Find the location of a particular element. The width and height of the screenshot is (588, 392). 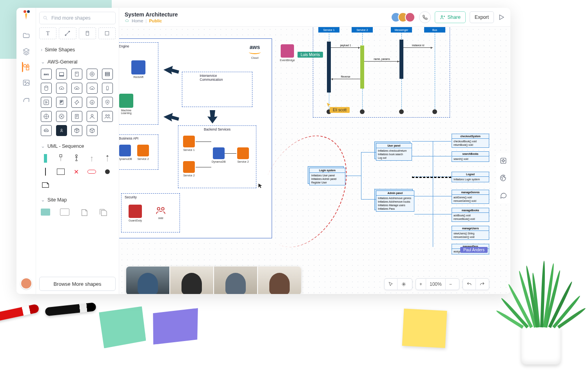

pan-tool is located at coordinates (404, 284).